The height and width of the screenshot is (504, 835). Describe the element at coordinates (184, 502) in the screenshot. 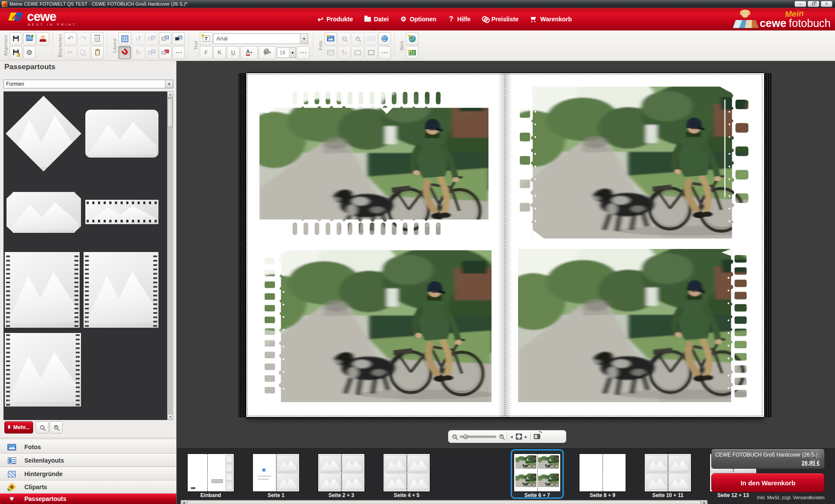

I see `scroll-left-icon: ◂` at that location.